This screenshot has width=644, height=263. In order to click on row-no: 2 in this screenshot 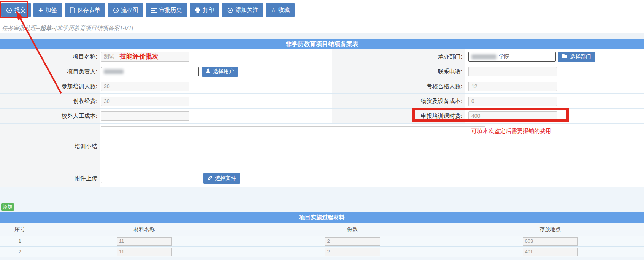, I will do `click(20, 252)`.